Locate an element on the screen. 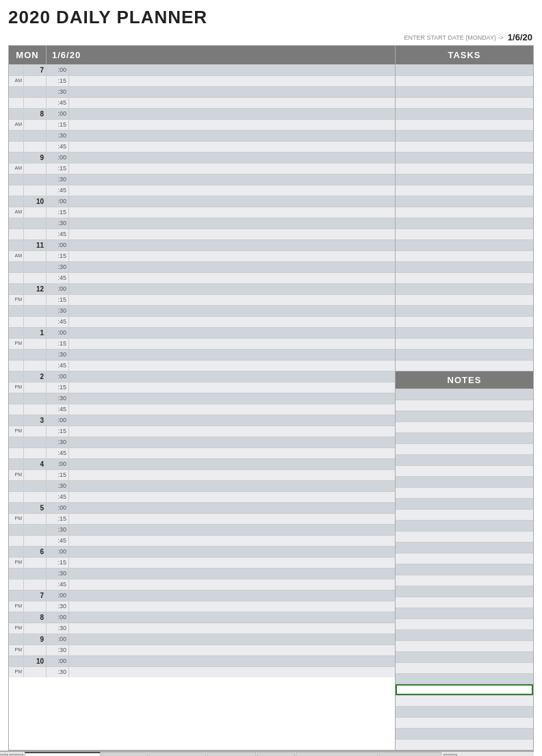 This screenshot has width=542, height=756. tab-saturday-sunday: Saturday & Sunday is located at coordinates (337, 754).